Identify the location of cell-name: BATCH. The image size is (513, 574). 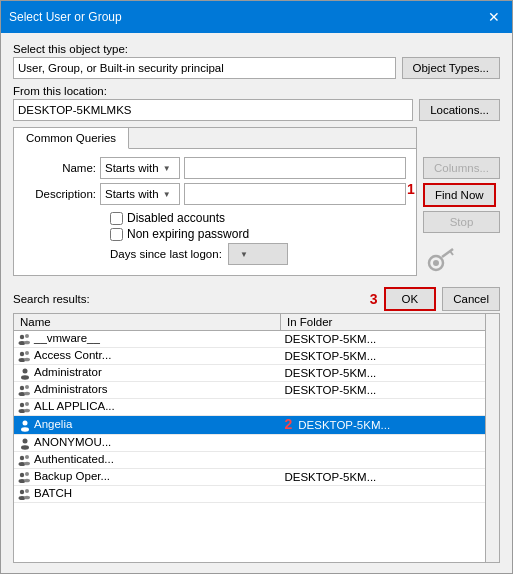
(147, 494).